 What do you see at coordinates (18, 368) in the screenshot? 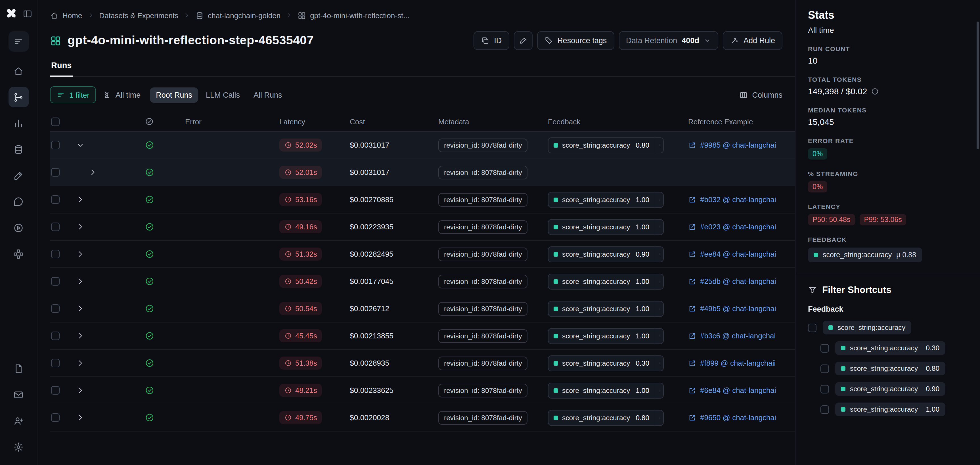
I see `sidebar-item-docs` at bounding box center [18, 368].